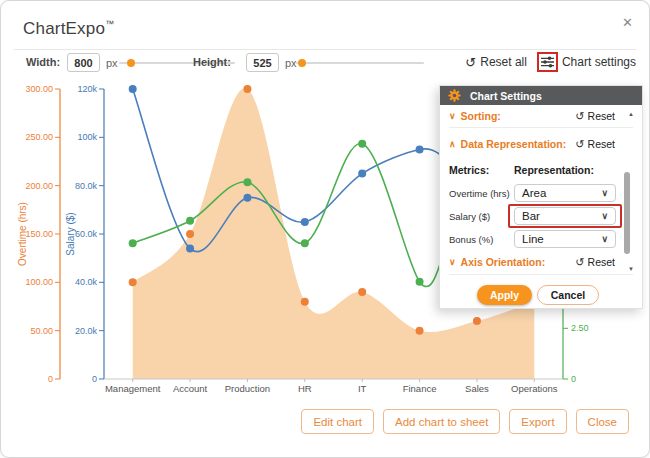 The height and width of the screenshot is (458, 650). What do you see at coordinates (248, 388) in the screenshot?
I see `svg-text: Production` at bounding box center [248, 388].